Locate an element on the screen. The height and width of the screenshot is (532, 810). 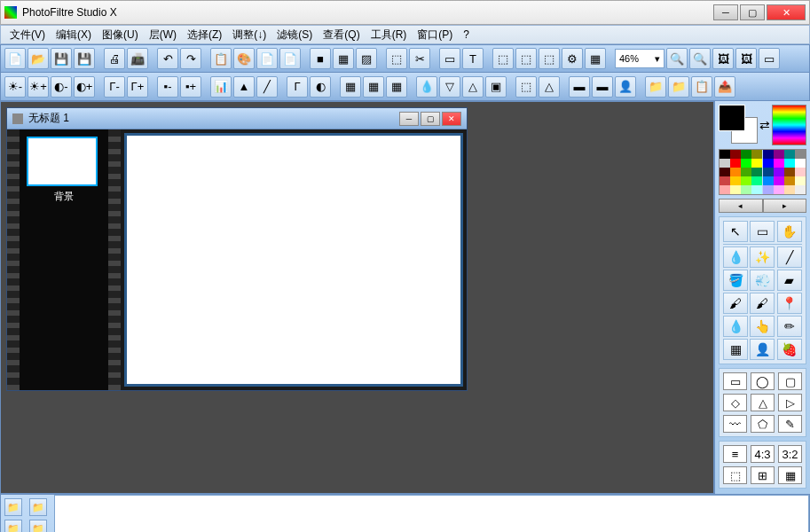
auto-contrast-icon: ◐ is located at coordinates (320, 87).